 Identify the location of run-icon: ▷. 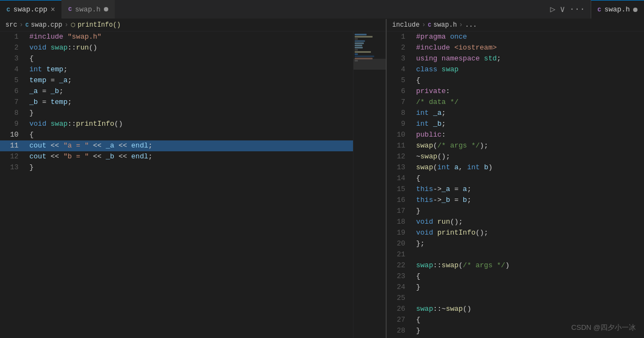
(553, 9).